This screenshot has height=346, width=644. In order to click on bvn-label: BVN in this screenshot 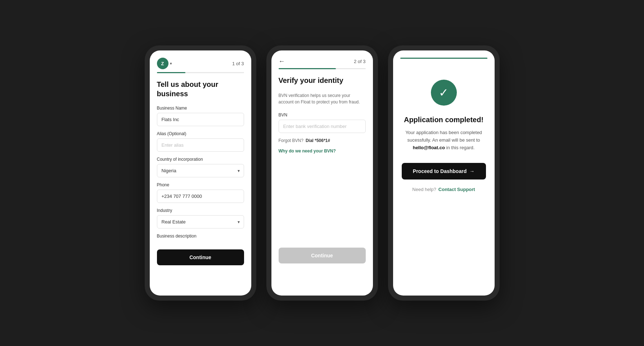, I will do `click(322, 115)`.